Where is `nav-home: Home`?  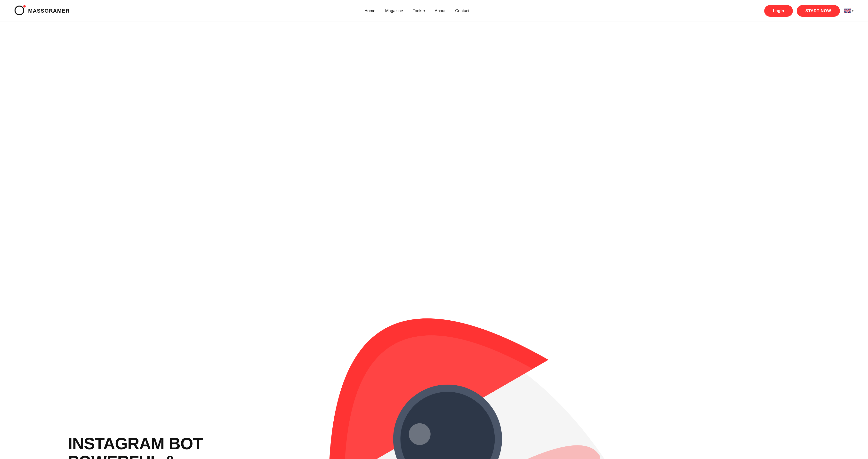 nav-home: Home is located at coordinates (370, 11).